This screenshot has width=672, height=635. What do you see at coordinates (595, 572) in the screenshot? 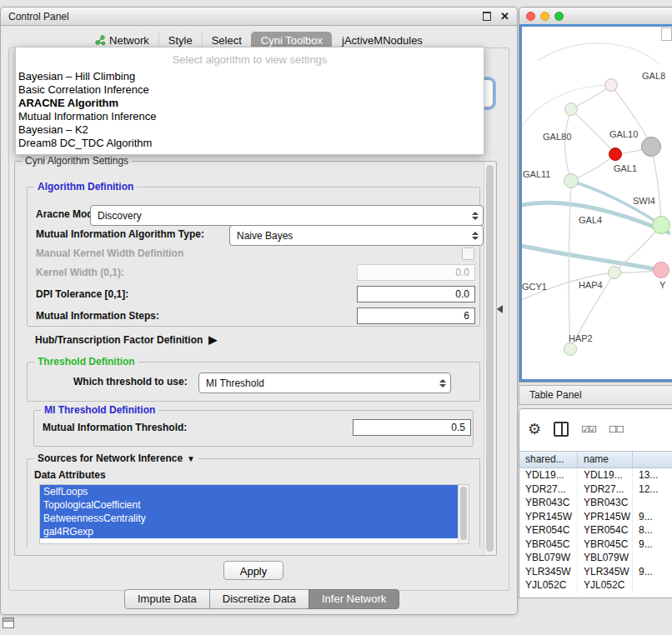
I see `table-row: YLR345WYLR345W9...` at bounding box center [595, 572].